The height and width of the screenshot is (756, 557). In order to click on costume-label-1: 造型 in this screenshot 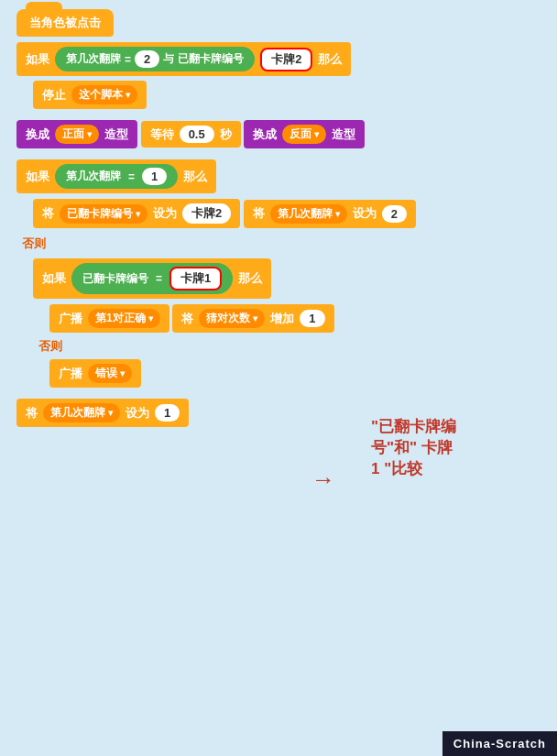, I will do `click(116, 135)`.